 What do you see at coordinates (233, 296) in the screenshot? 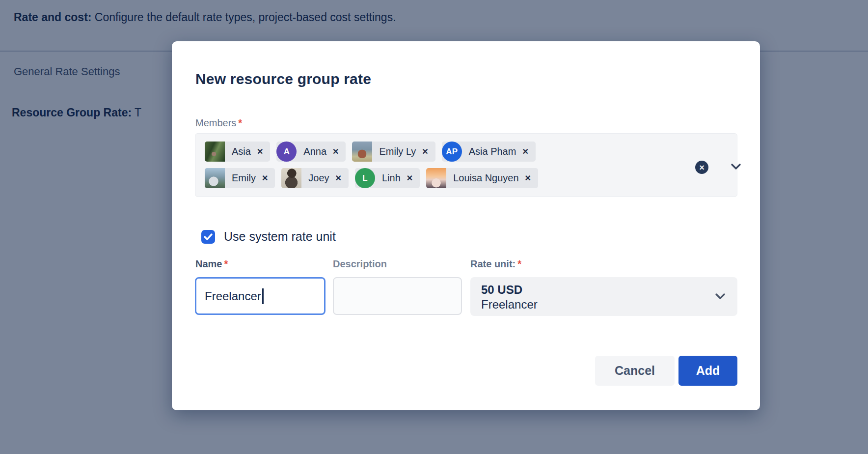
I see `name-input-value: Freelancer` at bounding box center [233, 296].